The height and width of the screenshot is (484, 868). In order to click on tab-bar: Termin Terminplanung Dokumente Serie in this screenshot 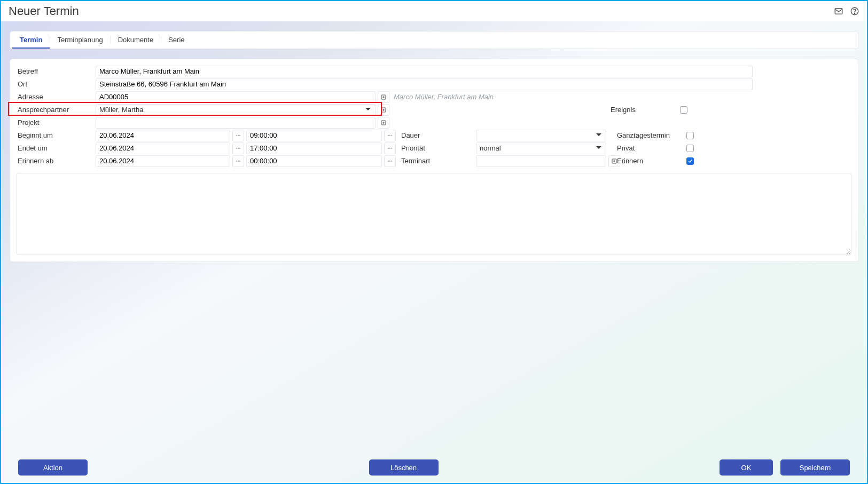, I will do `click(434, 40)`.